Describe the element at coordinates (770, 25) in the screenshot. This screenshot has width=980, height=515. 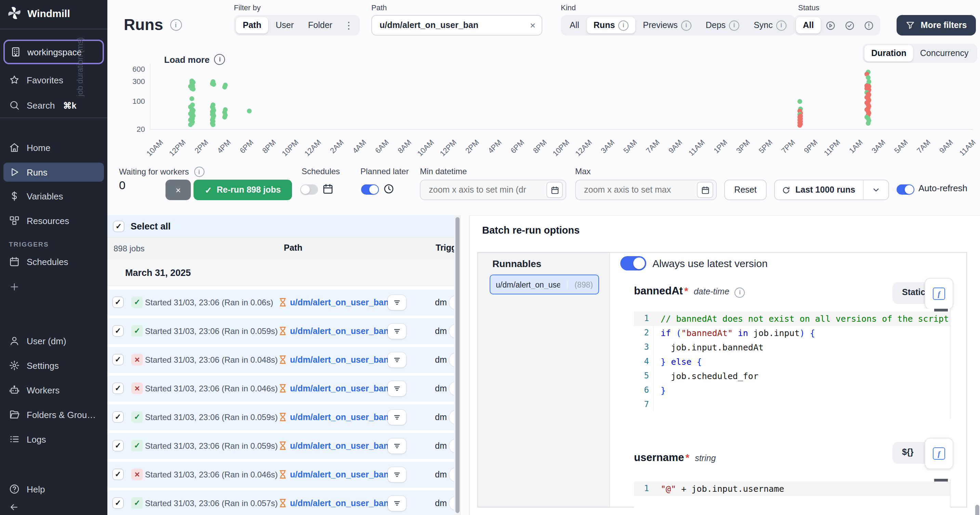
I see `kind-sync: Sync` at that location.